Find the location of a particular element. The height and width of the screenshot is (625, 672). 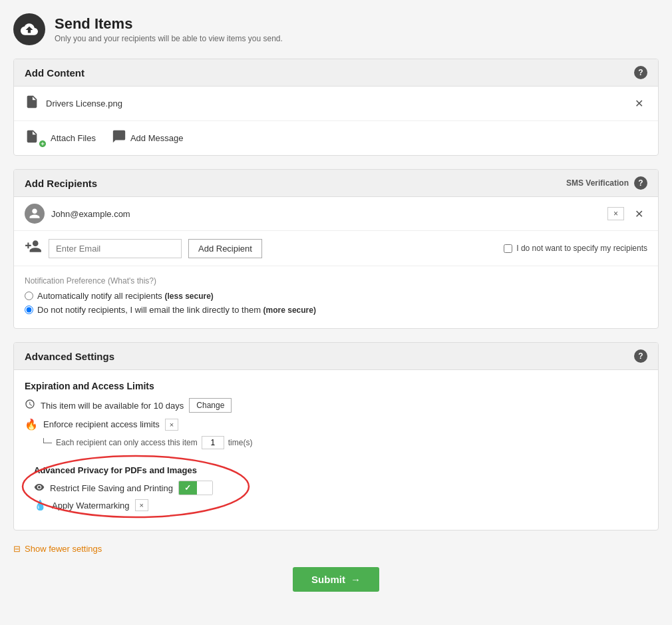

page-header-text: Send Items Only you and your recipients … is located at coordinates (169, 29).